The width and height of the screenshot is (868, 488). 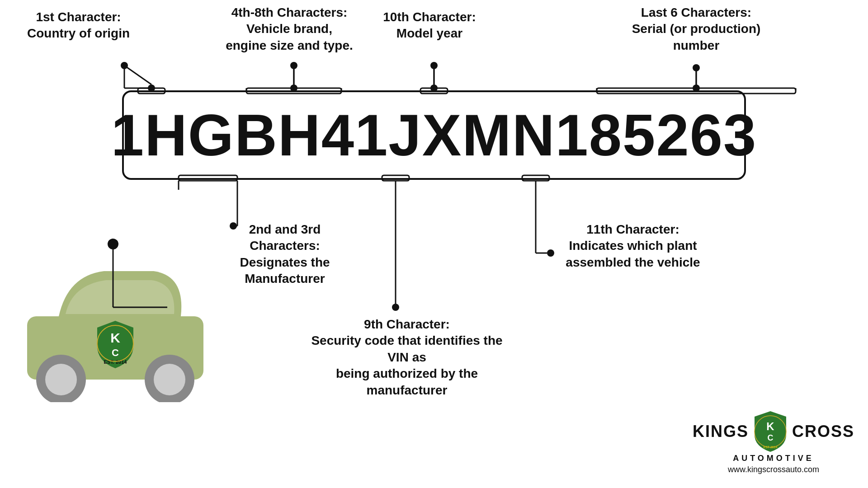 What do you see at coordinates (774, 443) in the screenshot?
I see `kc-brand-logo: KINGS K C EST 2014 CROSS AUTOMOTIVE www.…` at bounding box center [774, 443].